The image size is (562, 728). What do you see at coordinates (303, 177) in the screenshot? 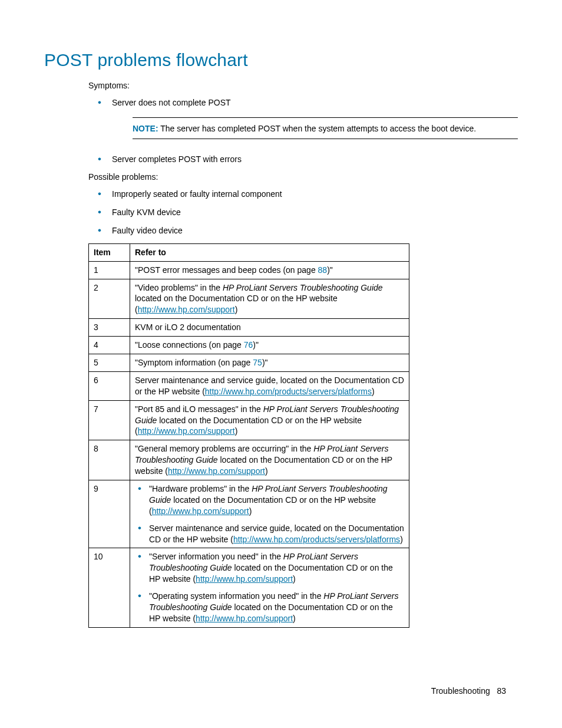
I see `possible-problems-label: Possible problems:` at bounding box center [303, 177].